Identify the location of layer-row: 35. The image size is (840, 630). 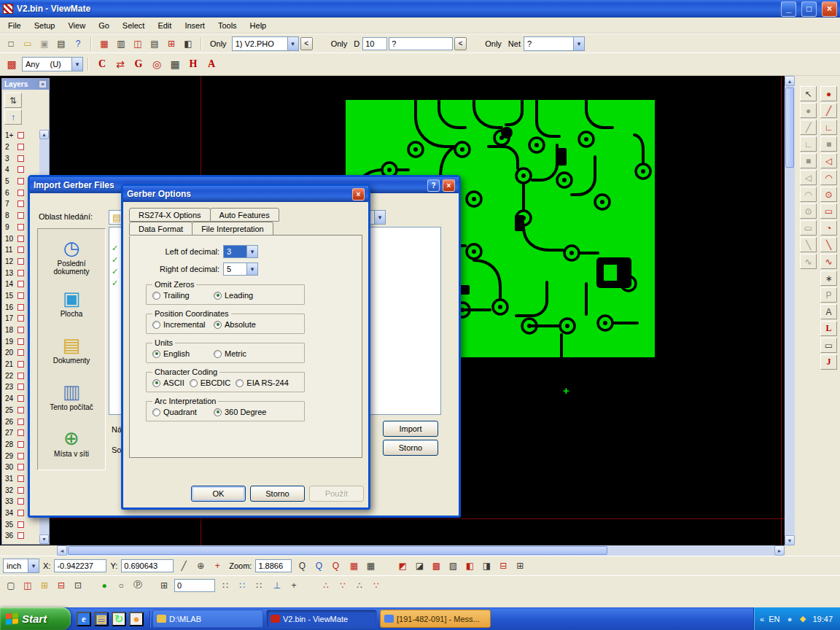
(21, 524).